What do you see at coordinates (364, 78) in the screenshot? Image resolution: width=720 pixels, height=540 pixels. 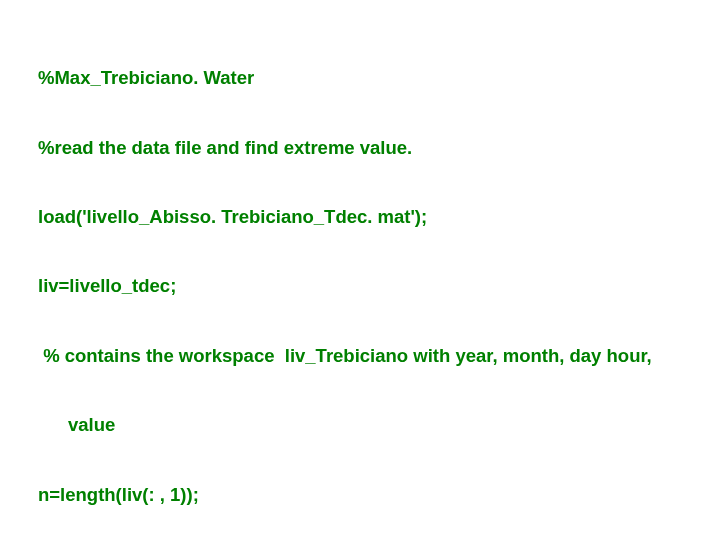 I see `code-line: %Max_Trebiciano. Water` at bounding box center [364, 78].